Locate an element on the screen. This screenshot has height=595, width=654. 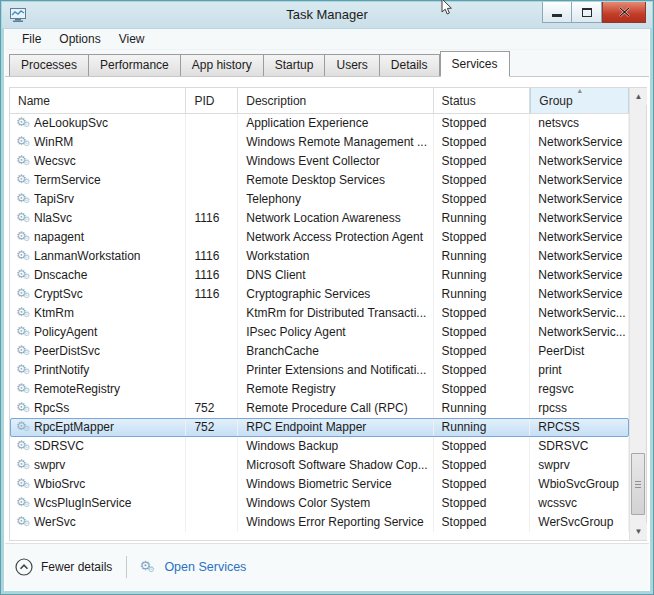
table-row: ⚙⚙Wecsvc Windows Event Collector Stopped… is located at coordinates (320, 162).